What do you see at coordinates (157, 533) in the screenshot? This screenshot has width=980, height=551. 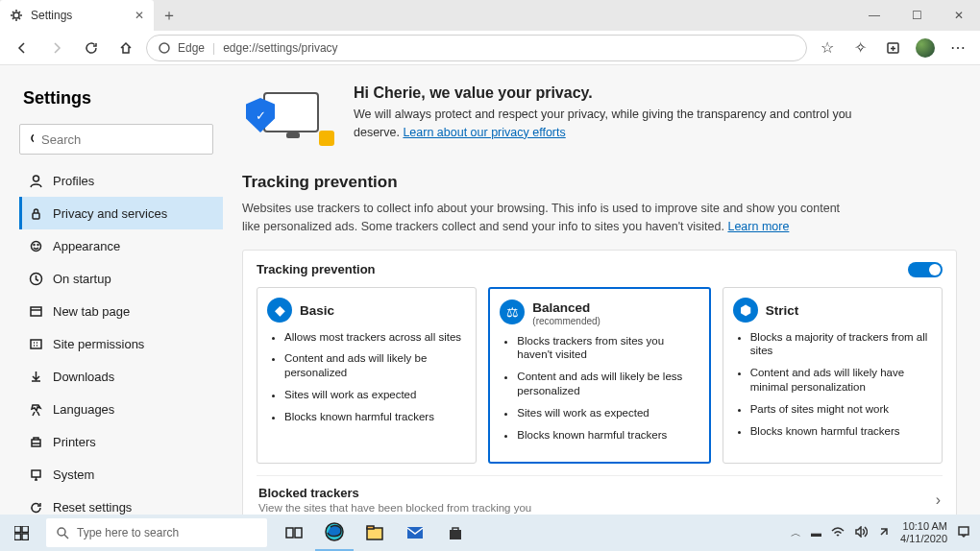 I see `taskbar-search: Type here to search` at bounding box center [157, 533].